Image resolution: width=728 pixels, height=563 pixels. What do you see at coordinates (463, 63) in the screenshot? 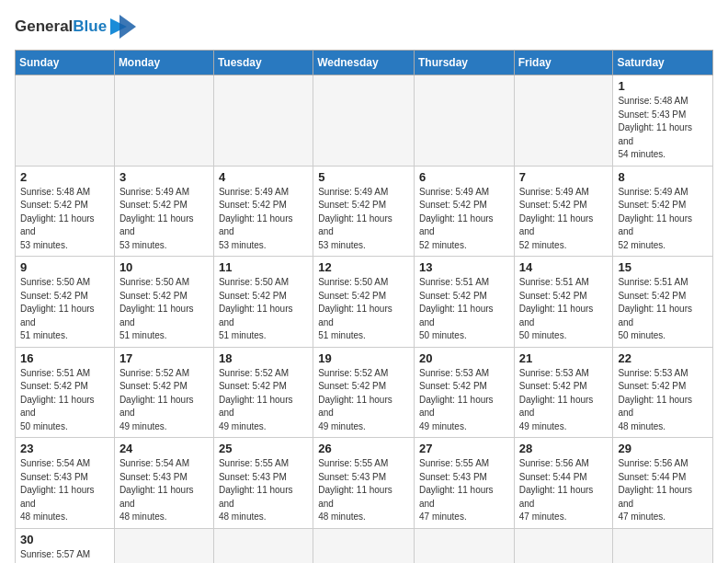
I see `weekday-header-thursday: Thursday` at bounding box center [463, 63].